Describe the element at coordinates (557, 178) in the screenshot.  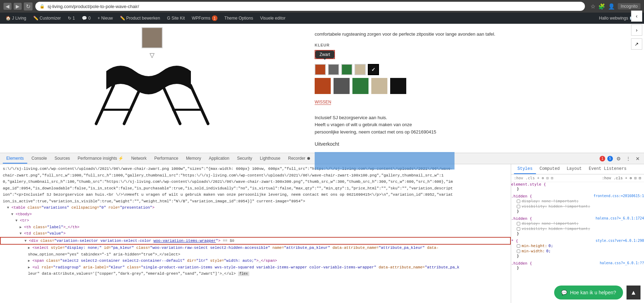
I see `styles-filter-input` at that location.